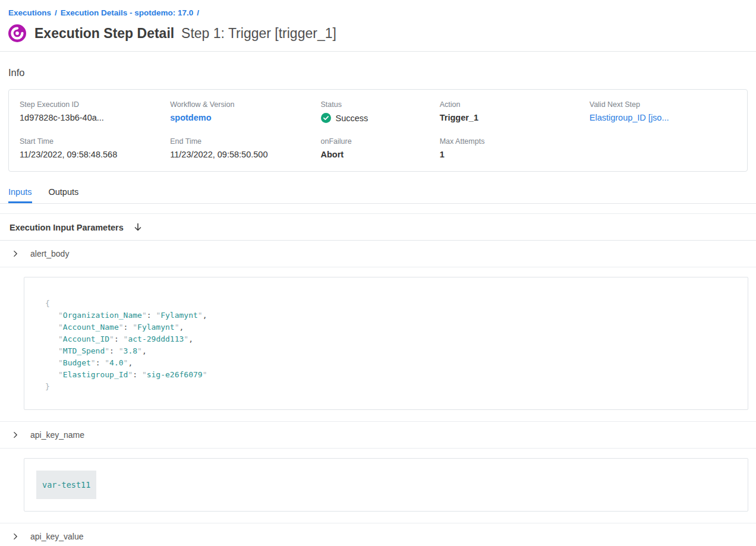 This screenshot has width=756, height=546. Describe the element at coordinates (245, 149) in the screenshot. I see `info-field: End Time11/23/2022, 09:58:50.500` at that location.